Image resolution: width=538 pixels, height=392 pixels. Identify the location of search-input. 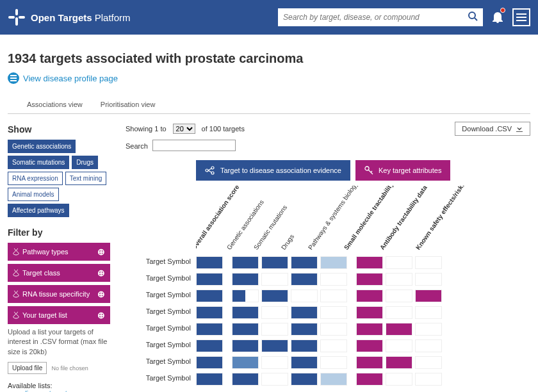
(375, 17).